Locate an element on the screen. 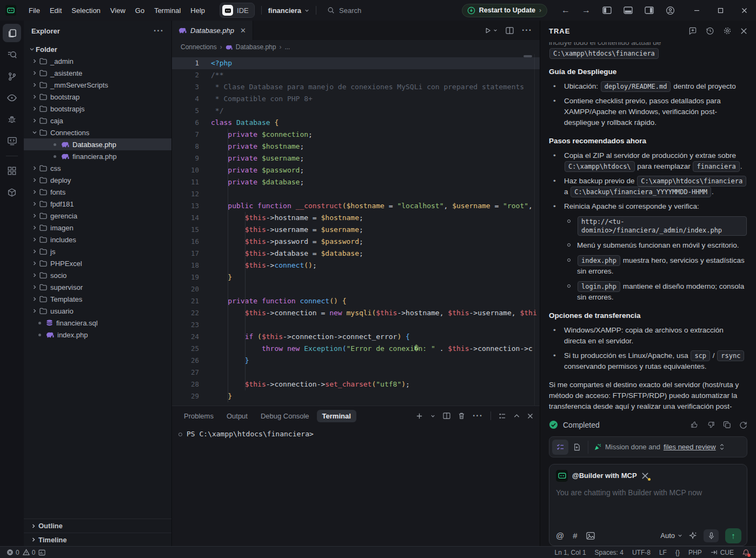 The width and height of the screenshot is (756, 558). account-icon is located at coordinates (671, 11).